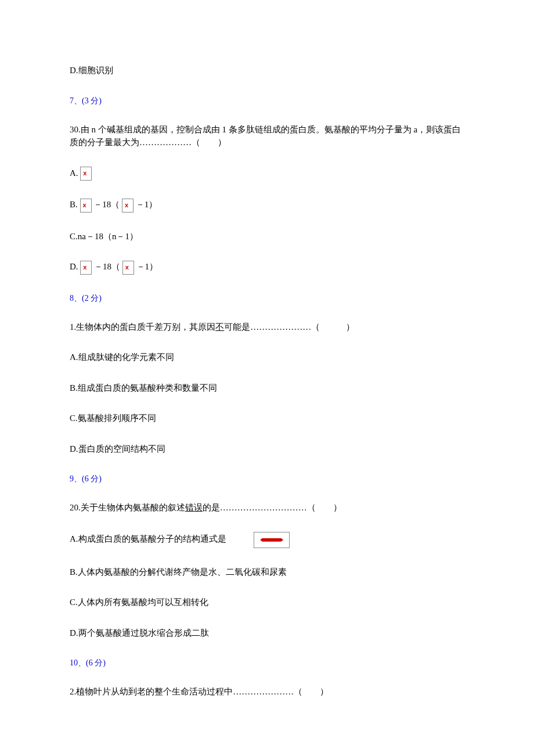  What do you see at coordinates (267, 267) in the screenshot?
I see `q7-option-d: D. －18（ －1）` at bounding box center [267, 267].